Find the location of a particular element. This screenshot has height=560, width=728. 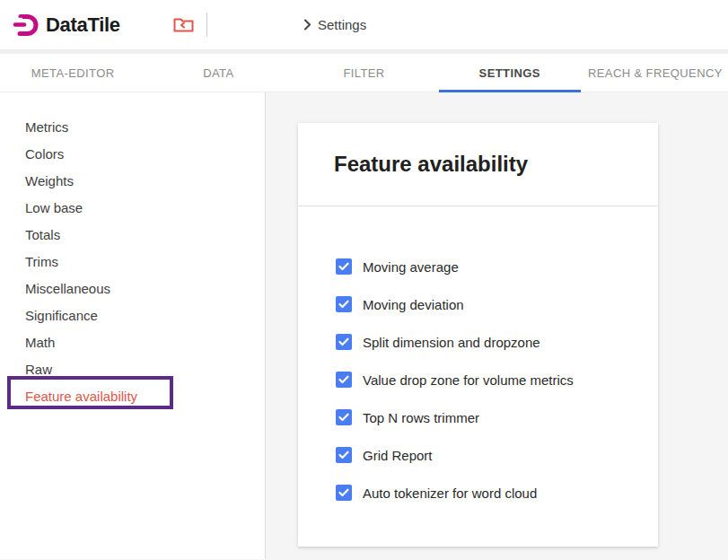

sidebar-item-trims: Trims is located at coordinates (133, 261).